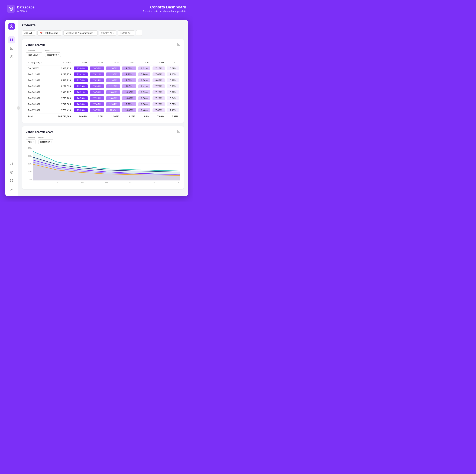 The image size is (476, 474). Describe the element at coordinates (113, 63) in the screenshot. I see `col-3d: ⇅3D` at that location.